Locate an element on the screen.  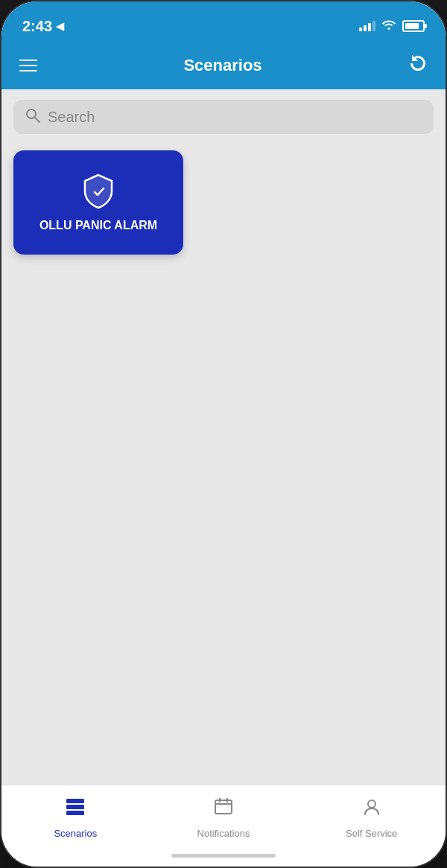
time-display: 2:43 is located at coordinates (37, 27).